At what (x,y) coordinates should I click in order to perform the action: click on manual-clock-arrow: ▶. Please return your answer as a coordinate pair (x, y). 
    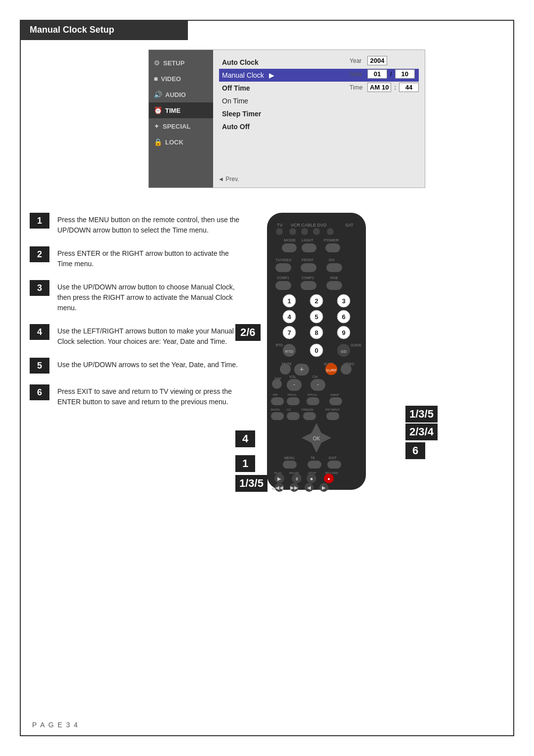
    Looking at the image, I should click on (272, 75).